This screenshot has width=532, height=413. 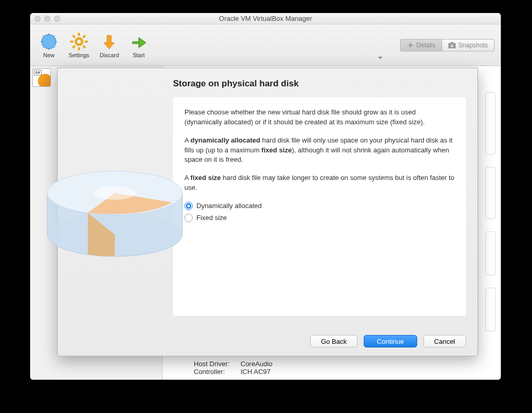 I want to click on start-label: Start, so click(x=138, y=55).